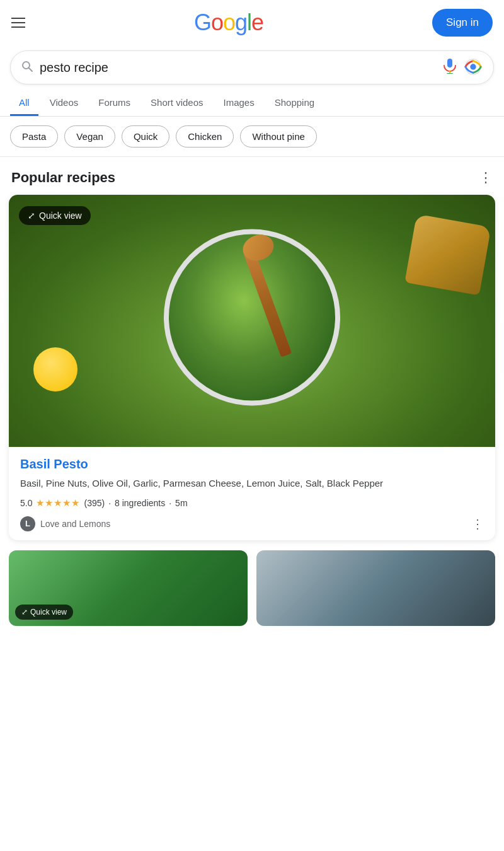 The width and height of the screenshot is (504, 851). I want to click on bread, so click(447, 255).